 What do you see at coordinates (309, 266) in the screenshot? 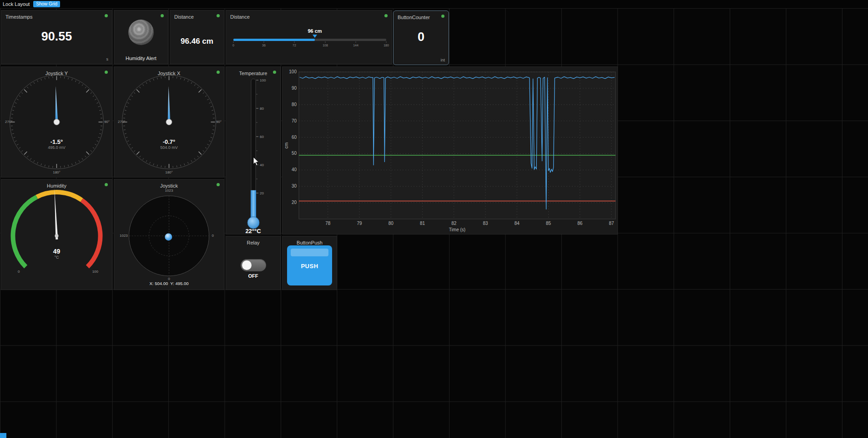
I see `push-button-label: PUSH` at bounding box center [309, 266].